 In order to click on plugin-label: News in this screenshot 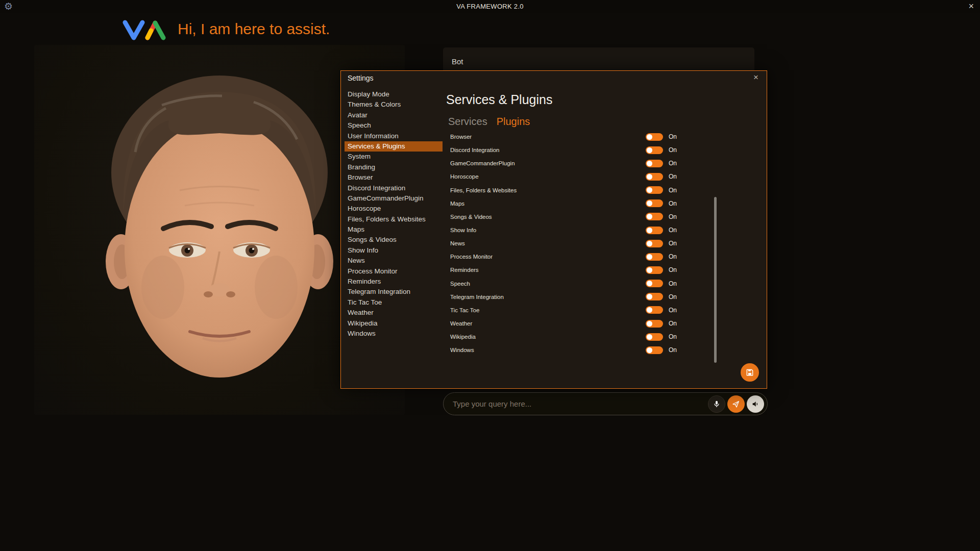, I will do `click(548, 243)`.